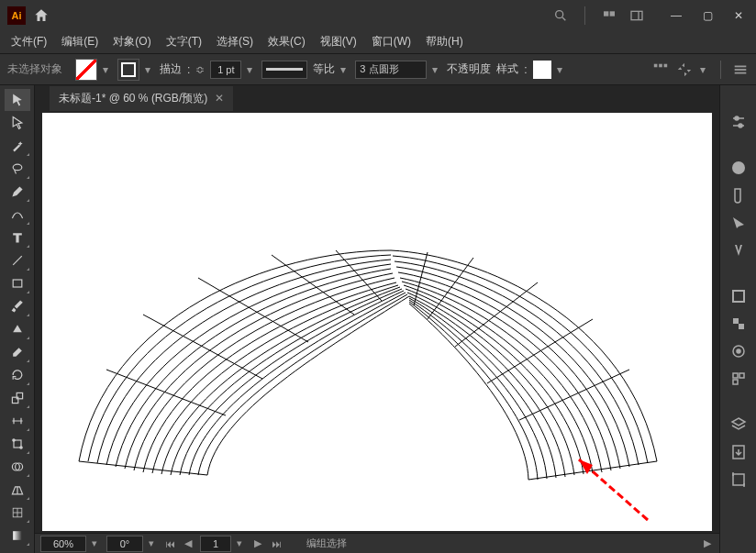 The image size is (756, 553). What do you see at coordinates (17, 146) in the screenshot?
I see `magic-wand-tool` at bounding box center [17, 146].